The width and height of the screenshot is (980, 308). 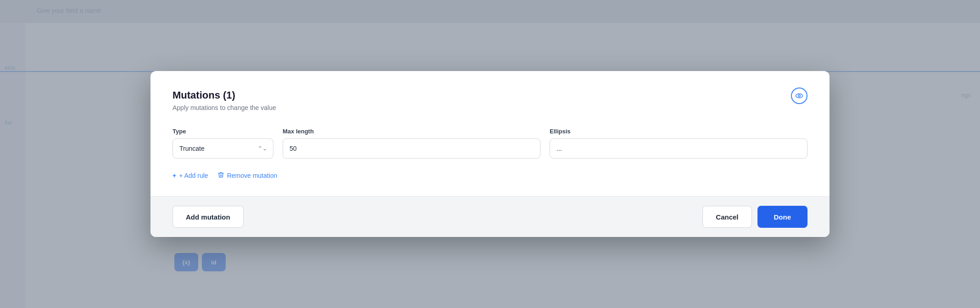 What do you see at coordinates (248, 176) in the screenshot?
I see `remove-mutation-button: Remove mutation` at bounding box center [248, 176].